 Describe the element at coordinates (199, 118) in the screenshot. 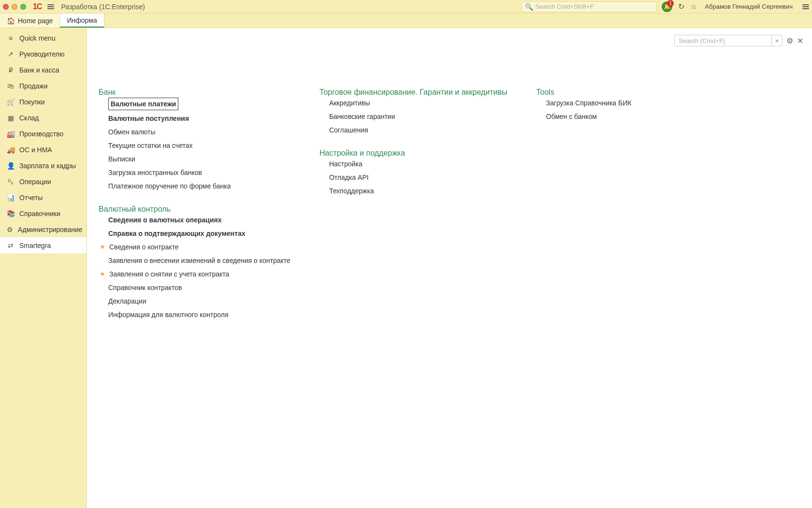

I see `menu-link: Валютные поступления` at that location.